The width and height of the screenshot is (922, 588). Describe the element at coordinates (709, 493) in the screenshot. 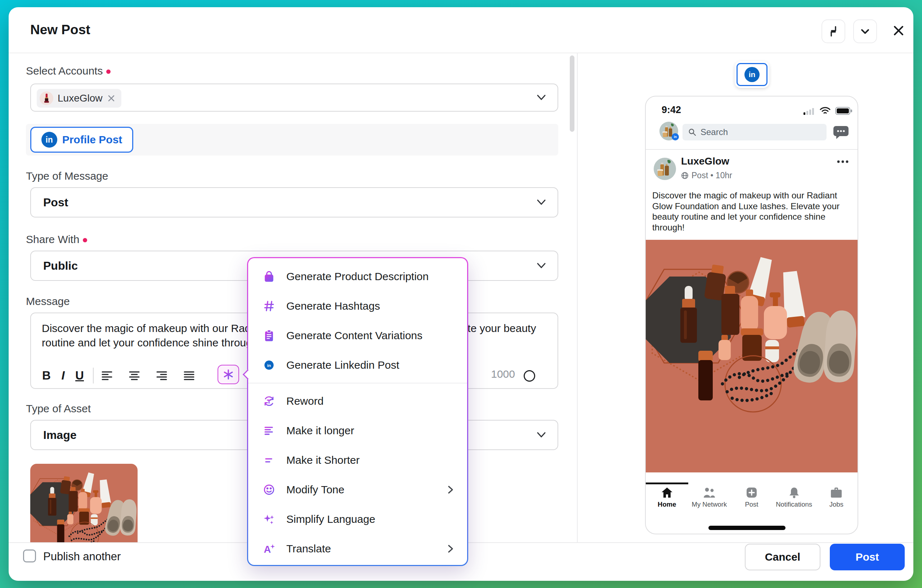

I see `people-icon` at that location.